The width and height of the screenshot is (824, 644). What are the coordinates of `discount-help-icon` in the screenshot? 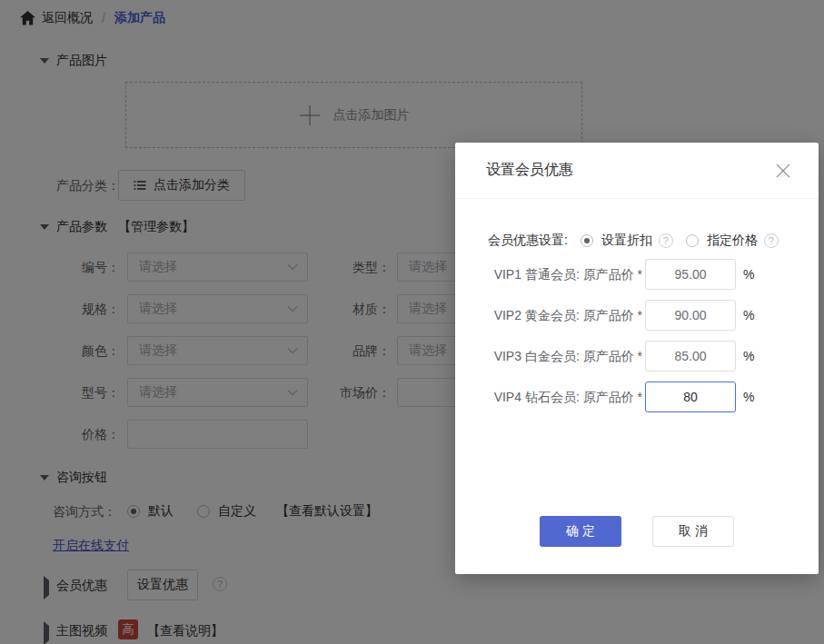 It's located at (666, 241).